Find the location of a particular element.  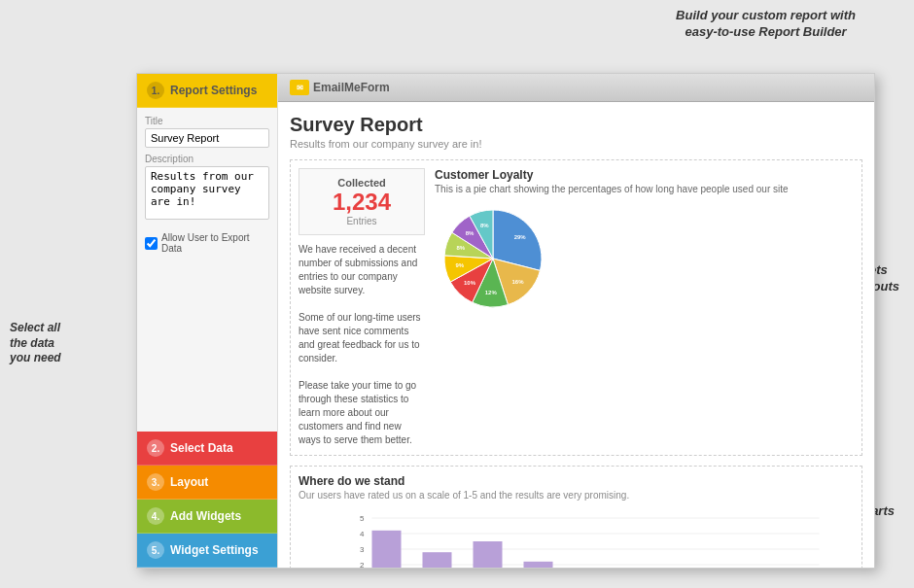

svg-text: 10% is located at coordinates (471, 283).